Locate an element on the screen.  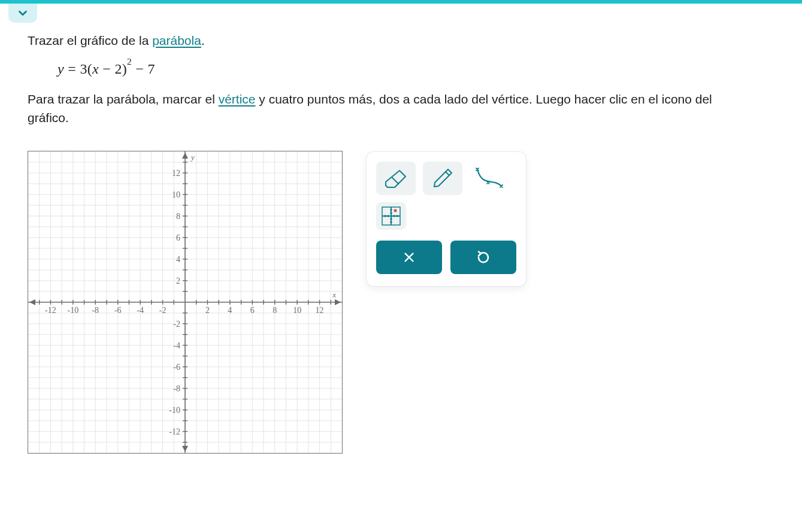
eq-minus: − is located at coordinates (107, 69).